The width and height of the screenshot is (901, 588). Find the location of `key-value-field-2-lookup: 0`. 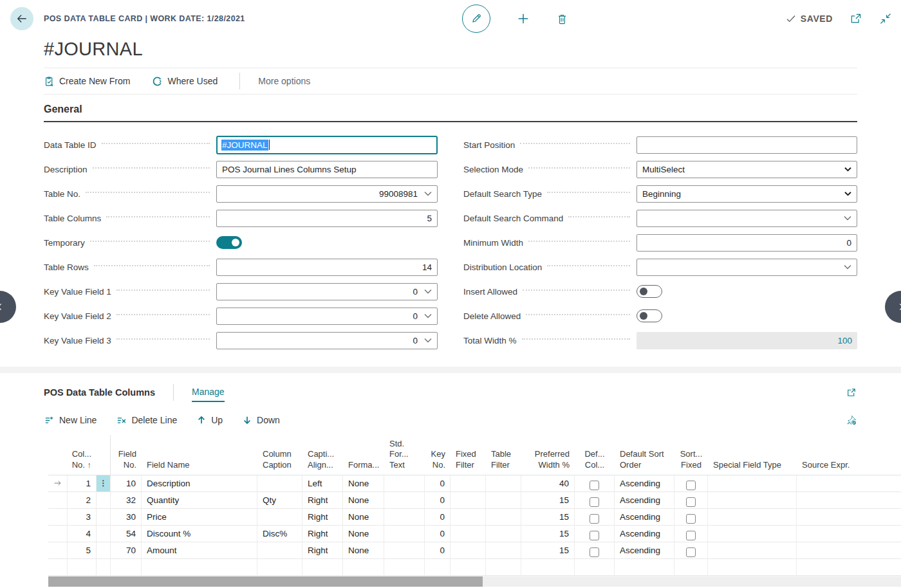

key-value-field-2-lookup: 0 is located at coordinates (327, 317).